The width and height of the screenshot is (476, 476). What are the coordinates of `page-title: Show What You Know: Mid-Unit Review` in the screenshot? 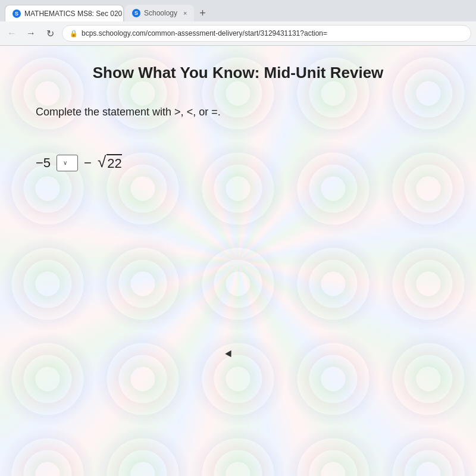 It's located at (238, 73).